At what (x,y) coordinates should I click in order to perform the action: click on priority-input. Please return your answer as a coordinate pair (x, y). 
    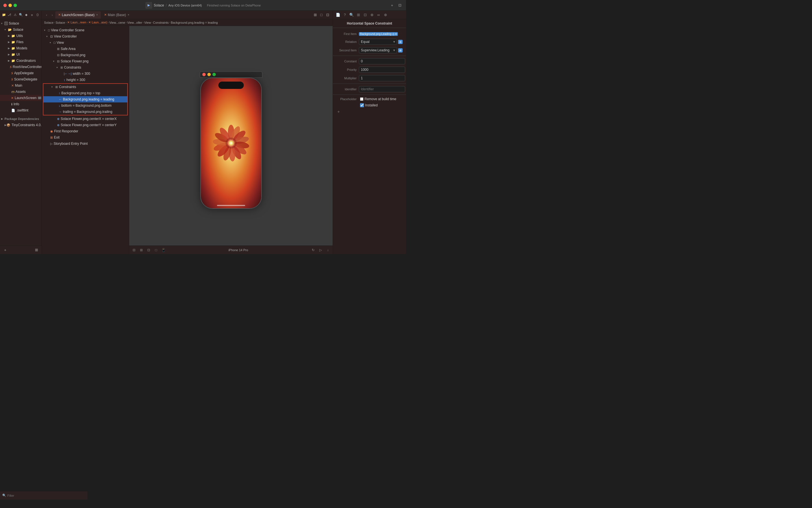
    Looking at the image, I should click on (382, 70).